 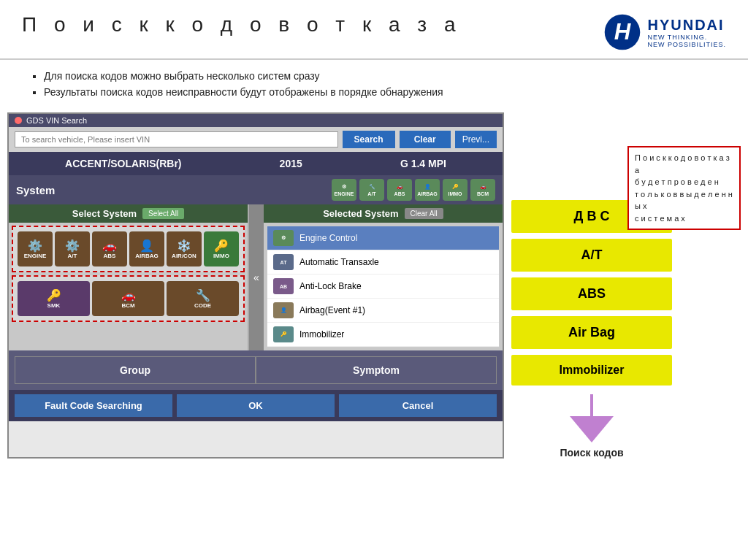 What do you see at coordinates (665, 32) in the screenshot?
I see `logo-area: H HYUNDAI NEW THINKING. NEW POSSIBILITIE…` at bounding box center [665, 32].